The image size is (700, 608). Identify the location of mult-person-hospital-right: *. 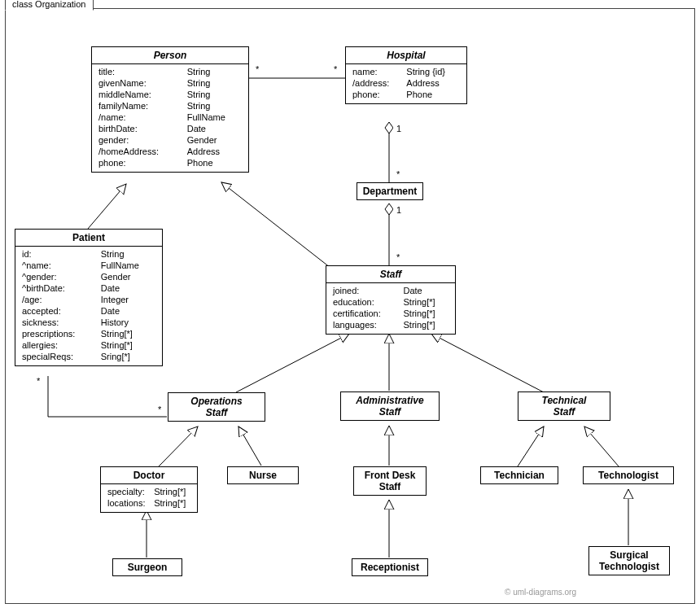
(335, 69).